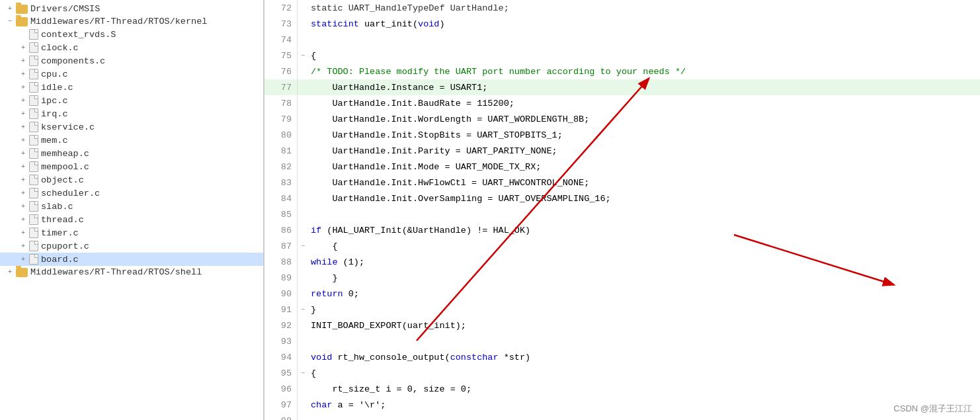 Image resolution: width=980 pixels, height=420 pixels. What do you see at coordinates (622, 230) in the screenshot?
I see `code-row: 86 if (HAL_UART_Init(&UartHandle) != HAL…` at bounding box center [622, 230].